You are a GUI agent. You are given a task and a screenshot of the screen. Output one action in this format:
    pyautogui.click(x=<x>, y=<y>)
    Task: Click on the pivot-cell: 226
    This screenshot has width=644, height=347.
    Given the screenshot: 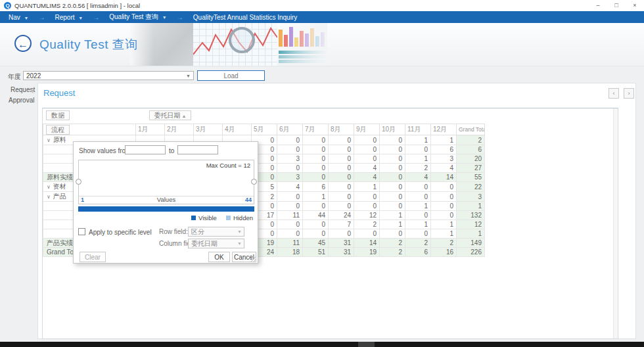 What is the action you would take?
    pyautogui.click(x=471, y=252)
    